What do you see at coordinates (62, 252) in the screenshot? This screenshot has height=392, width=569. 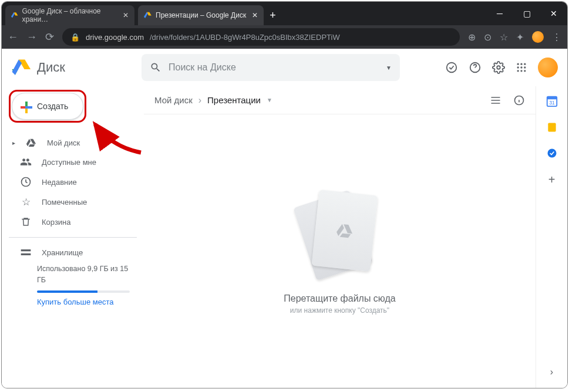 I see `nav-label: Хранилище` at bounding box center [62, 252].